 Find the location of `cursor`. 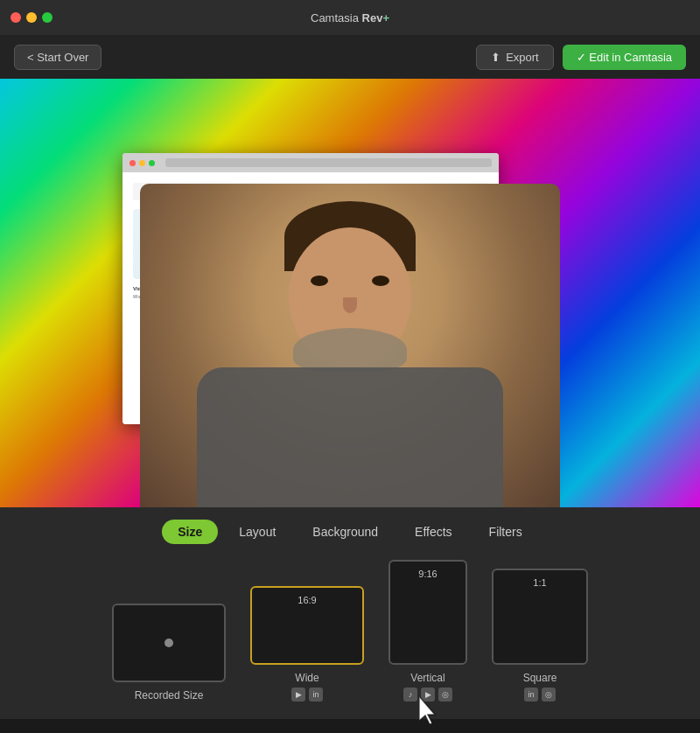

cursor is located at coordinates (430, 712).